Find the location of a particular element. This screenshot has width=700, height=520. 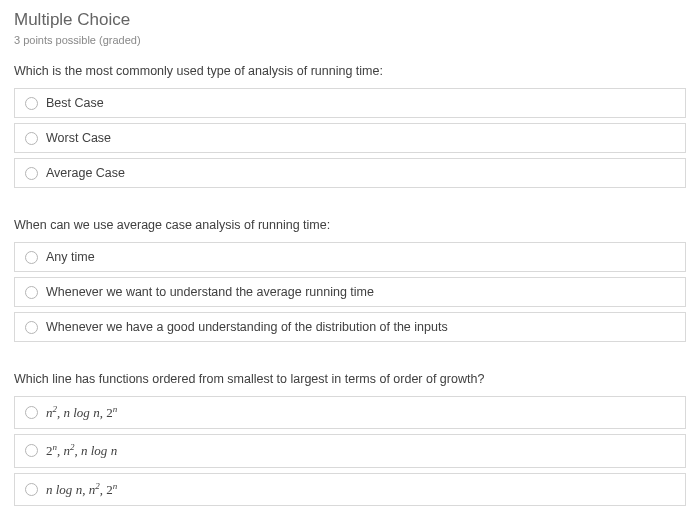

option-row: Best Case is located at coordinates (350, 103).